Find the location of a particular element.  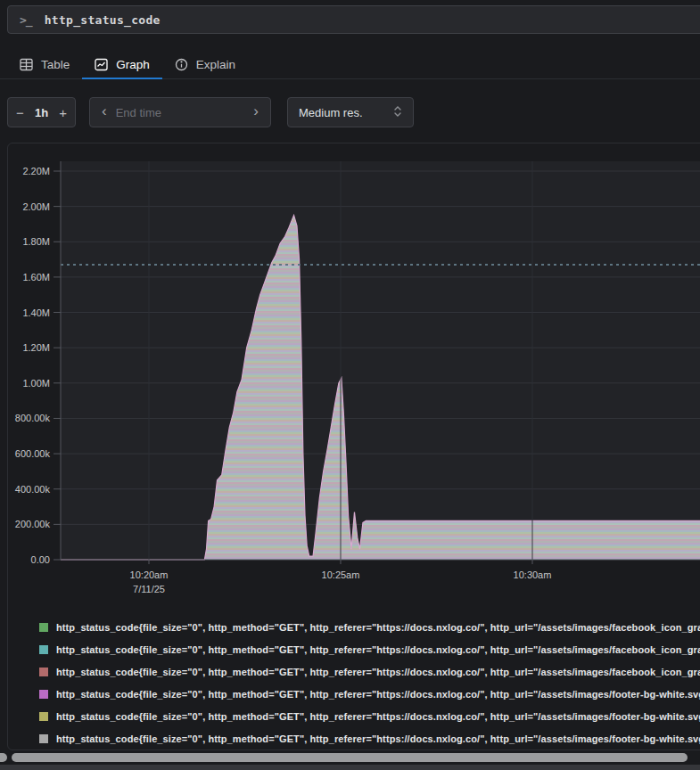

tab-explain-label: Explain is located at coordinates (216, 64).